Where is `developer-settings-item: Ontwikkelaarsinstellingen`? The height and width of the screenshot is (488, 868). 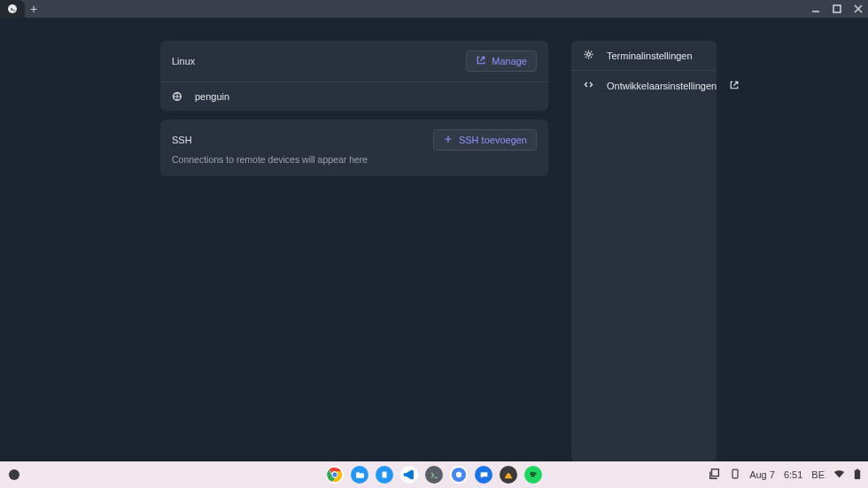 developer-settings-item: Ontwikkelaarsinstellingen is located at coordinates (644, 85).